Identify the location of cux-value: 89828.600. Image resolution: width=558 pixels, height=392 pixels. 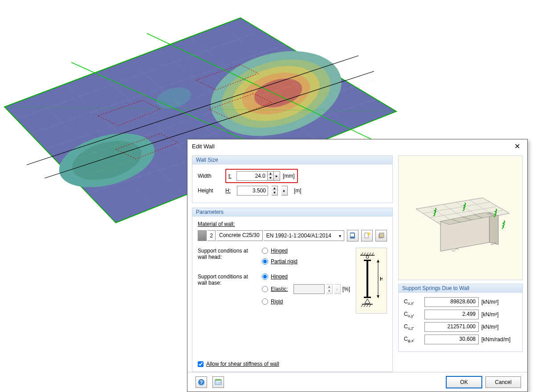
(452, 302).